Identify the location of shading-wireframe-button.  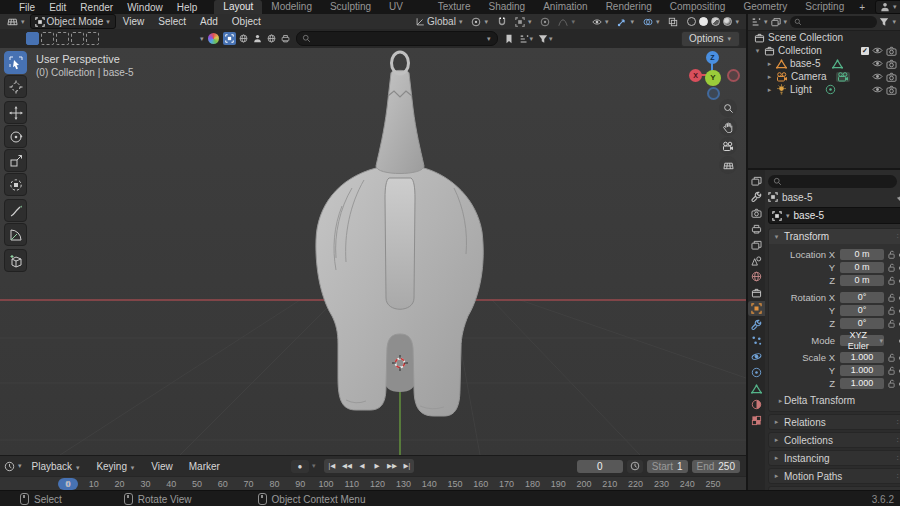
(692, 22).